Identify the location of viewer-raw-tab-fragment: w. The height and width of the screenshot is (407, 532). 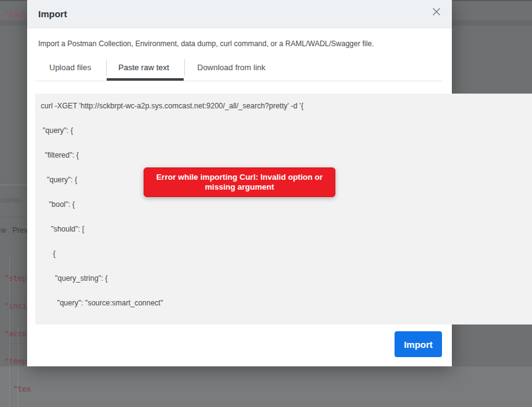
(4, 230).